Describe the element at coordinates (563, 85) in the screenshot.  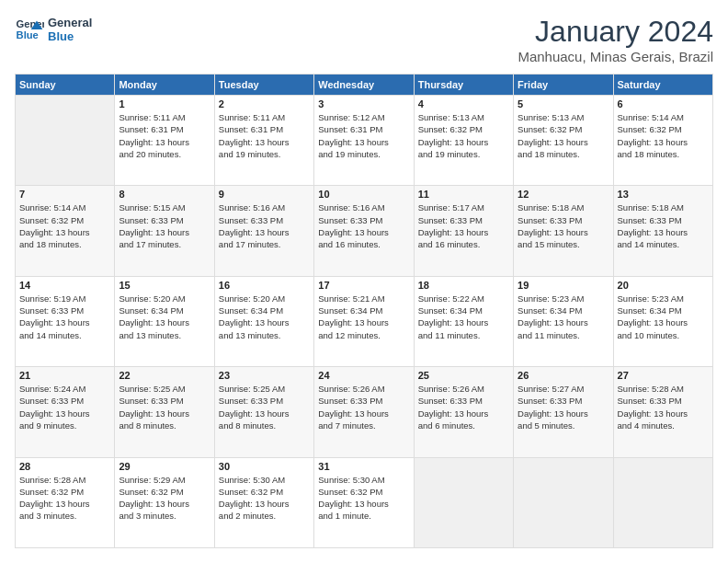
I see `header-cell-friday: Friday` at that location.